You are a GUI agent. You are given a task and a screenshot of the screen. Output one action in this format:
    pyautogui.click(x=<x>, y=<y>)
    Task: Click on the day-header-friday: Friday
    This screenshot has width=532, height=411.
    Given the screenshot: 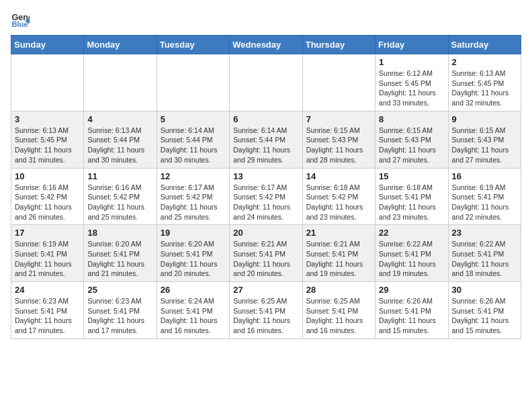 What is the action you would take?
    pyautogui.click(x=412, y=45)
    